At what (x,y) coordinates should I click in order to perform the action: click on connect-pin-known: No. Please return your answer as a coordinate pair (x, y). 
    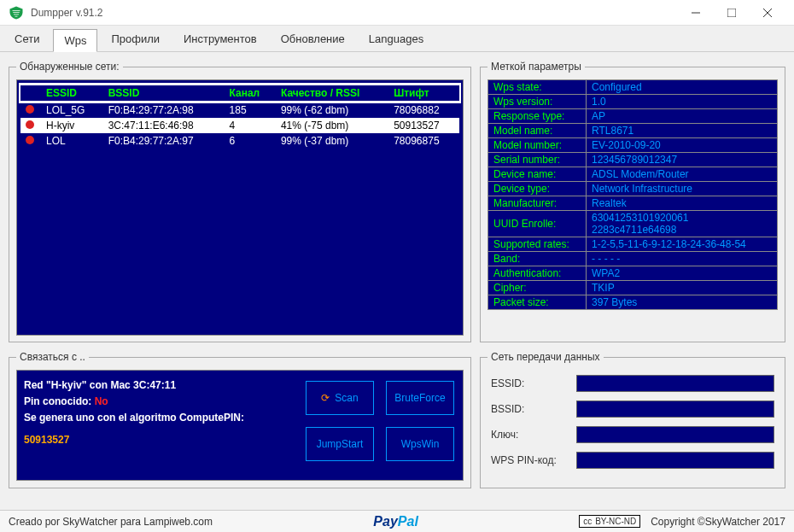
    Looking at the image, I should click on (102, 401).